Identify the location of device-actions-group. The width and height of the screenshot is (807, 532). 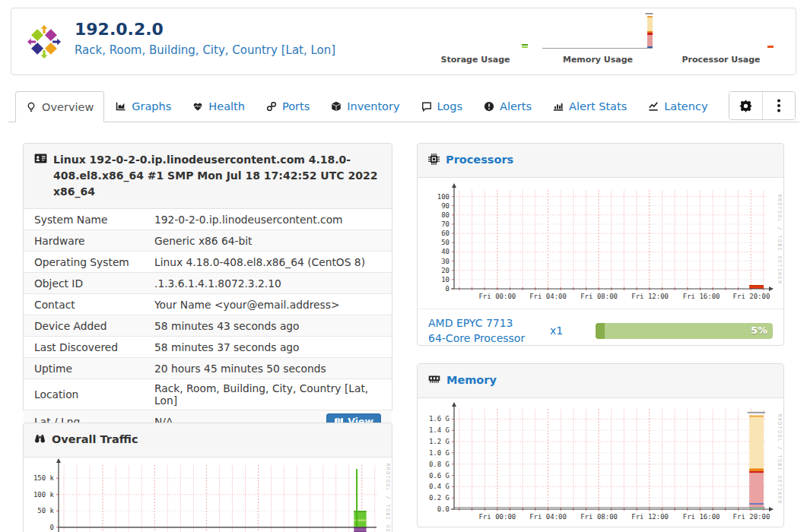
(762, 106).